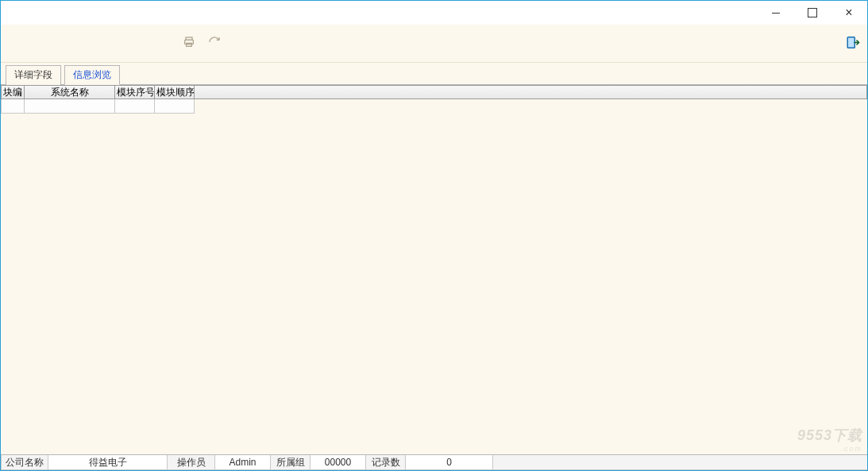 The width and height of the screenshot is (868, 471). I want to click on refresh-icon, so click(214, 43).